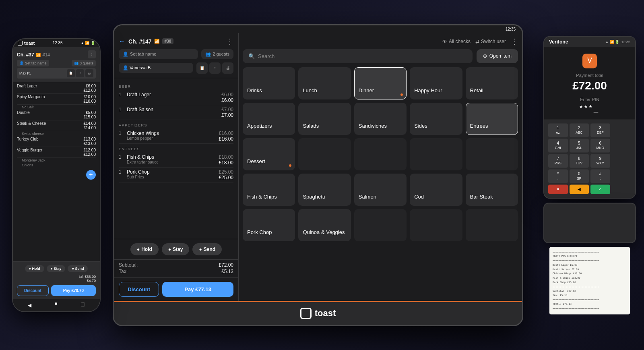  I want to click on phone-pay-btn: Pay £70.70, so click(73, 291).